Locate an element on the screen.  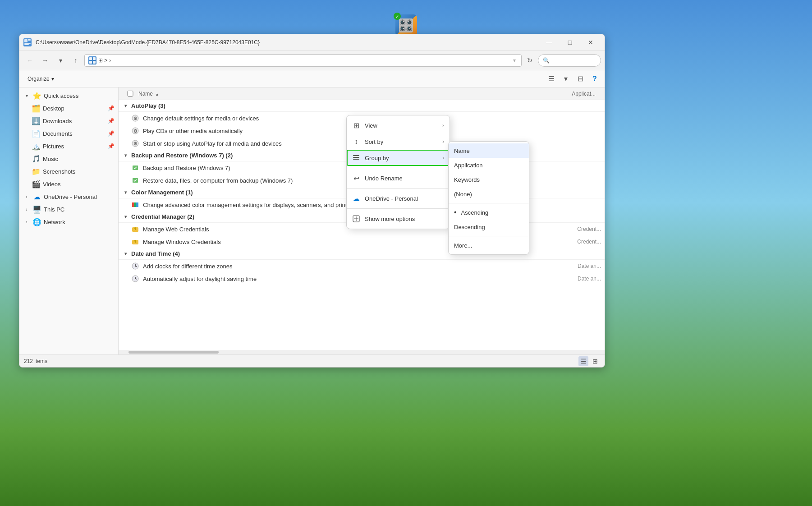
windows-credentials-icon is located at coordinates (135, 242).